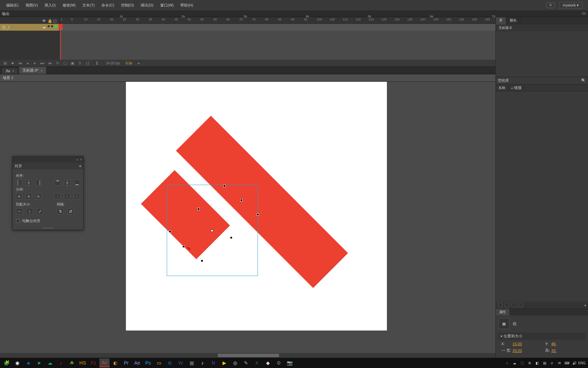  Describe the element at coordinates (542, 28) in the screenshot. I see `library-document-select: 无标题-6` at that location.